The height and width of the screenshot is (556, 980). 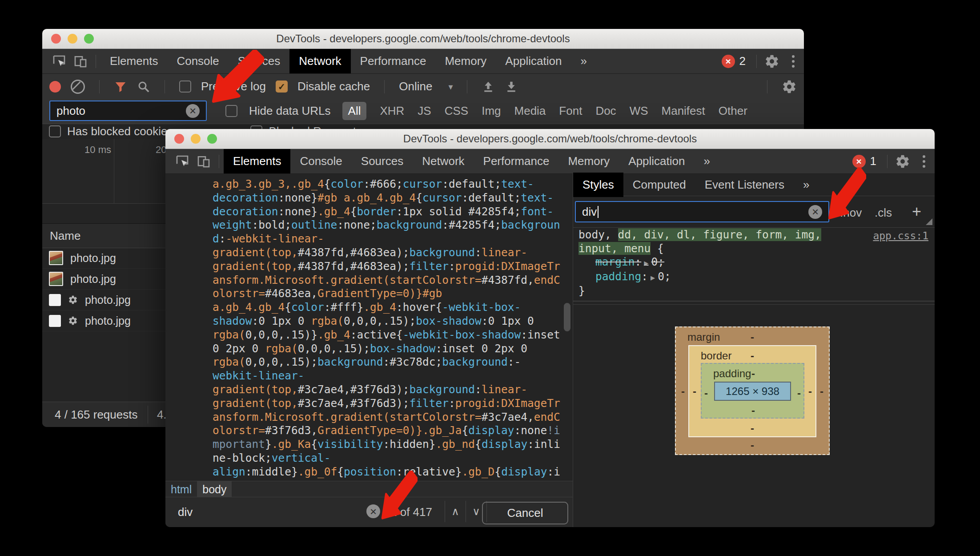 I want to click on cancel-button: Cancel, so click(x=525, y=513).